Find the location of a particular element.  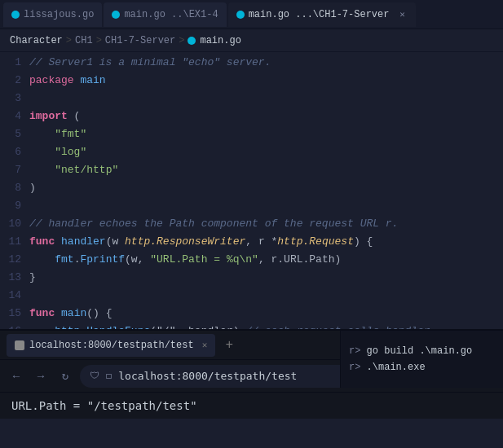

tab-icon-ex1 is located at coordinates (116, 15).